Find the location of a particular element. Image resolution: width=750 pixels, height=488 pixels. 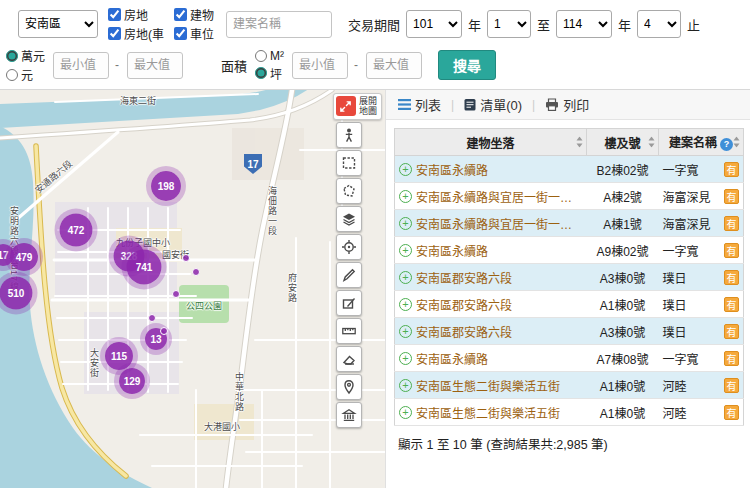

property-type-option: 房地(車 is located at coordinates (136, 34).